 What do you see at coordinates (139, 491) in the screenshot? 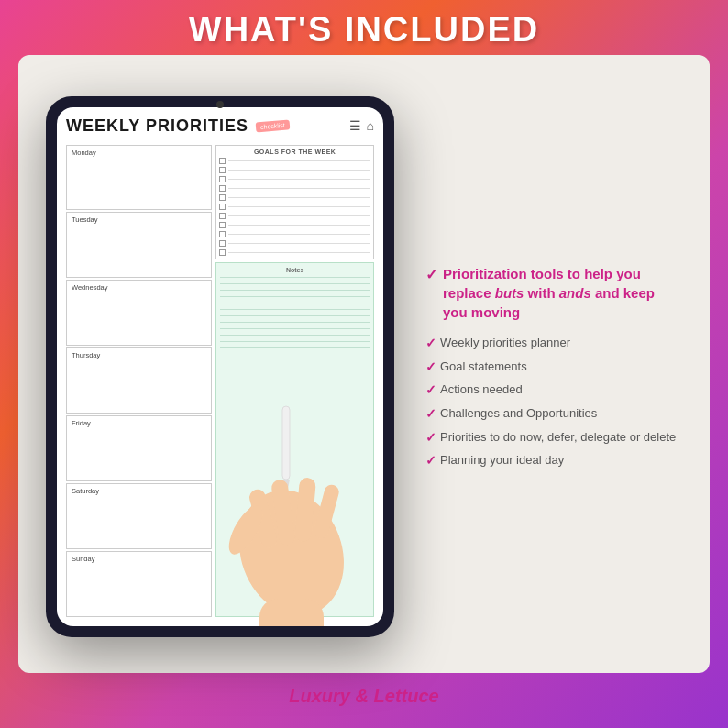
I see `day-saturday-label: Saturday` at bounding box center [139, 491].